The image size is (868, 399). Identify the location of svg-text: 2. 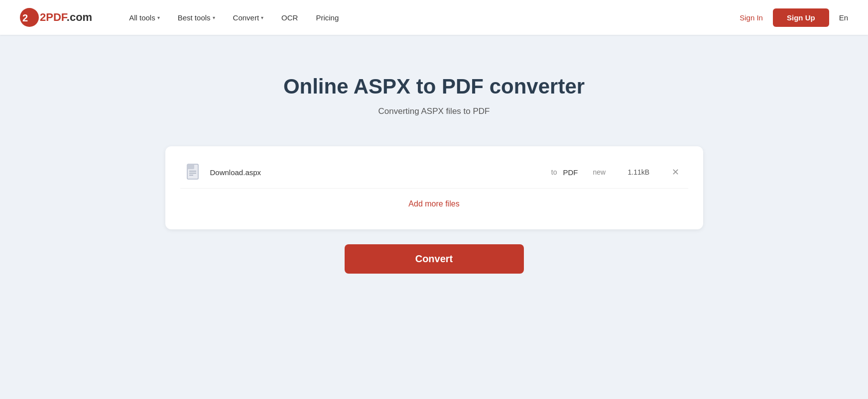
(25, 18).